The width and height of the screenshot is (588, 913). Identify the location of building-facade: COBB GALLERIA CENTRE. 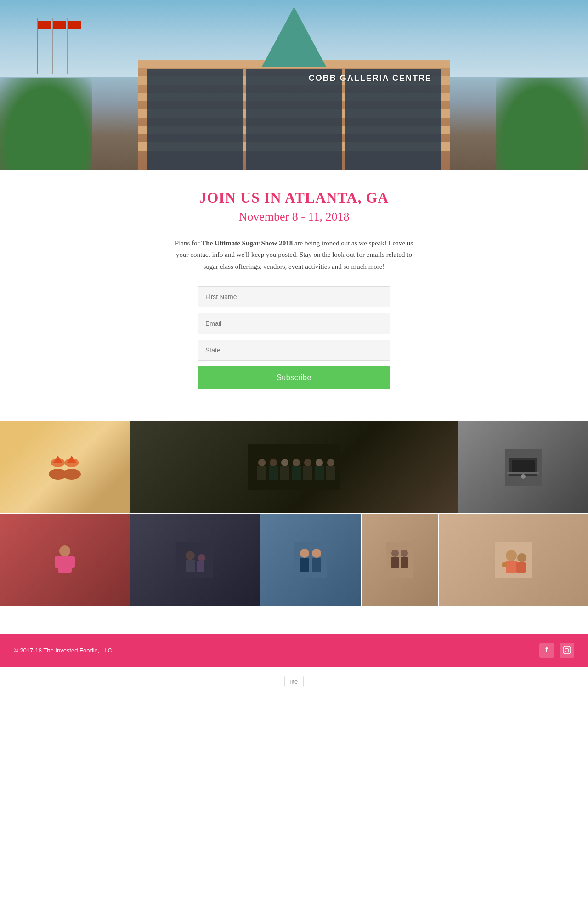
(294, 115).